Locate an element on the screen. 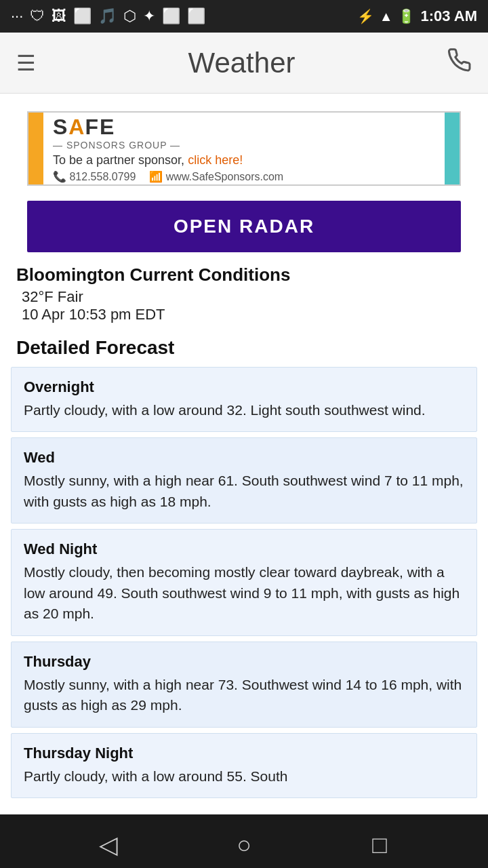 Image resolution: width=488 pixels, height=868 pixels. app-bar-title: Weather is located at coordinates (242, 63).